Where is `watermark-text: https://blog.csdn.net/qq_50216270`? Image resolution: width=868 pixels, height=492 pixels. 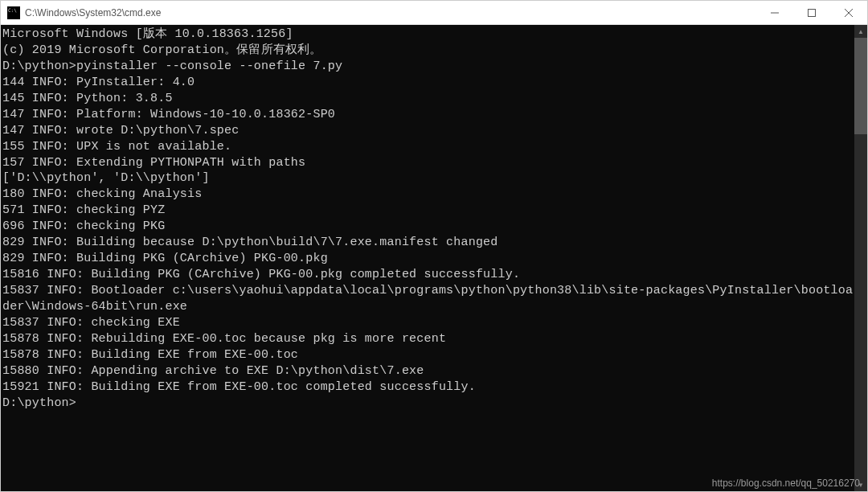
watermark-text: https://blog.csdn.net/qq_50216270 is located at coordinates (786, 483).